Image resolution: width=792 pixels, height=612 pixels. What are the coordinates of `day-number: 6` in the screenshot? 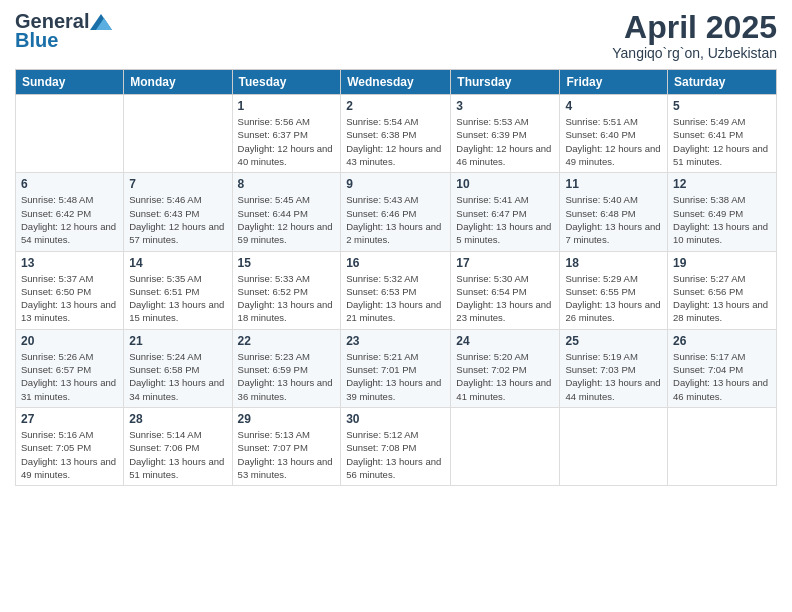 It's located at (70, 184).